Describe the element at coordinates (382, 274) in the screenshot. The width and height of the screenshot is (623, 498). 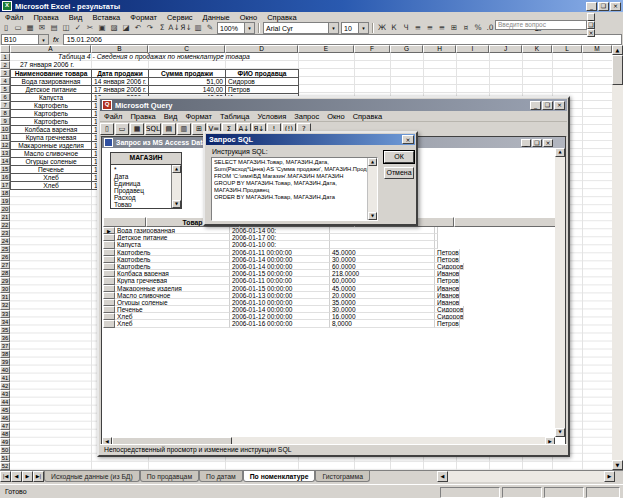
I see `grid-cell-sum: 218,0000` at that location.